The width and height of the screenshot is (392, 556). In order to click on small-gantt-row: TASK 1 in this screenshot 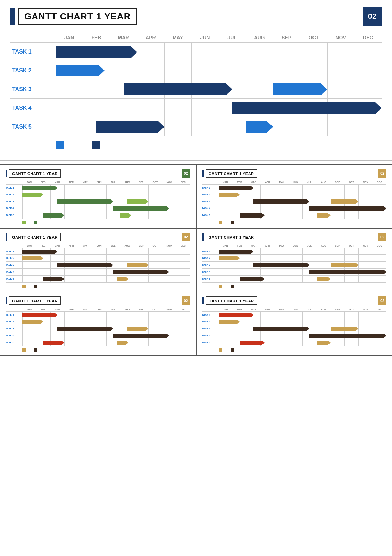, I will do `click(294, 188)`.